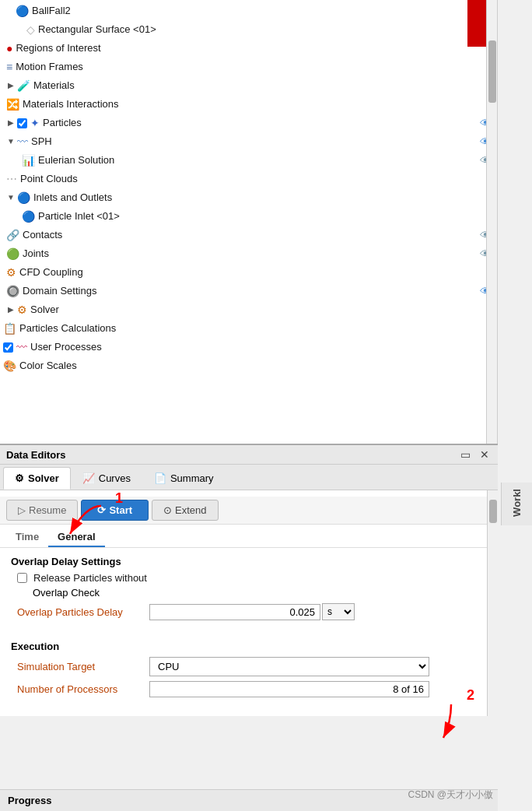 The width and height of the screenshot is (532, 811). I want to click on data-editors-header: Data Editors ▭ ✕, so click(249, 455).